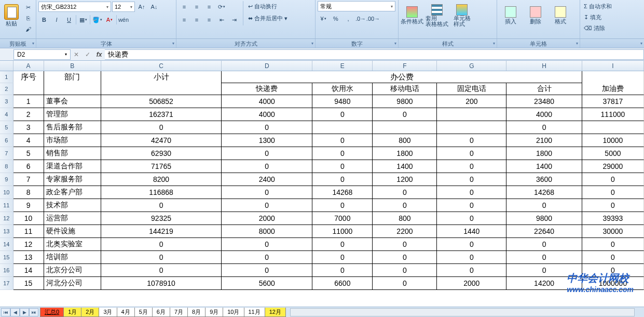 The height and width of the screenshot is (317, 644). I want to click on cell: 1, so click(29, 102).